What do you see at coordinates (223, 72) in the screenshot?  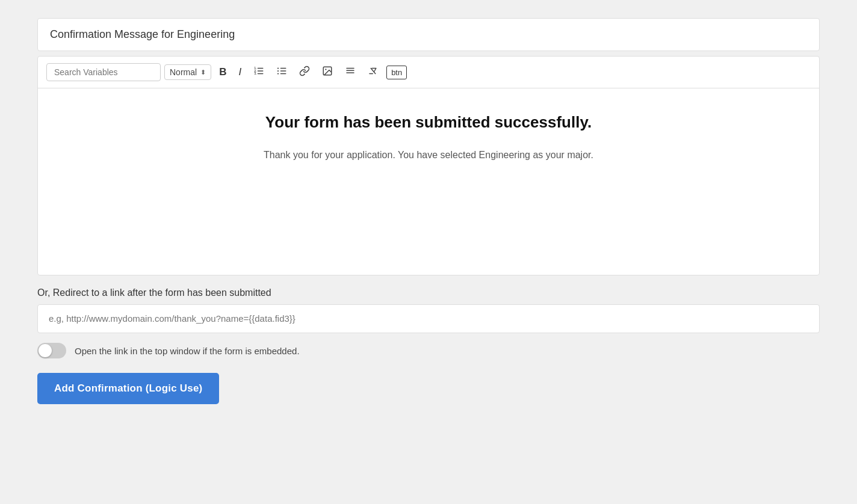 I see `bold-button: B` at bounding box center [223, 72].